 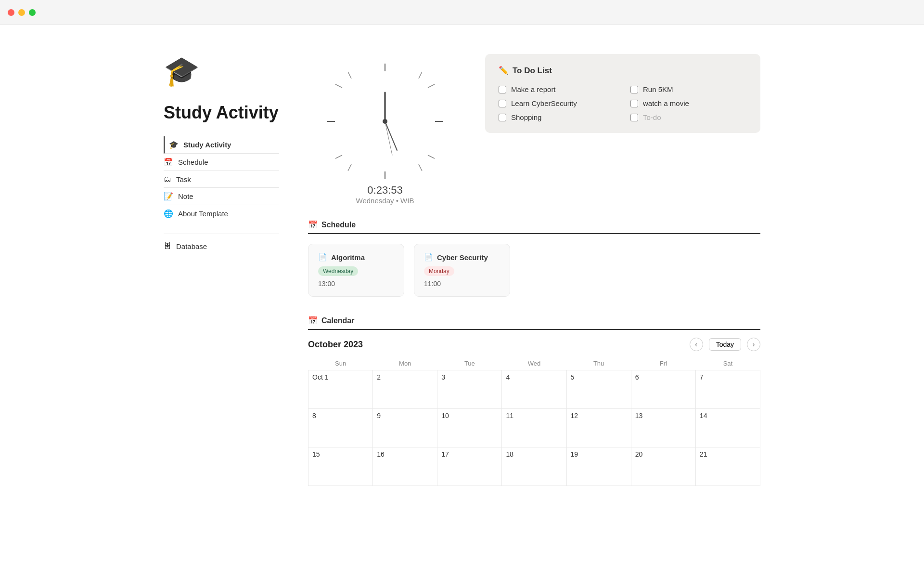 What do you see at coordinates (663, 467) in the screenshot?
I see `calendar-cell-2-5: 20` at bounding box center [663, 467].